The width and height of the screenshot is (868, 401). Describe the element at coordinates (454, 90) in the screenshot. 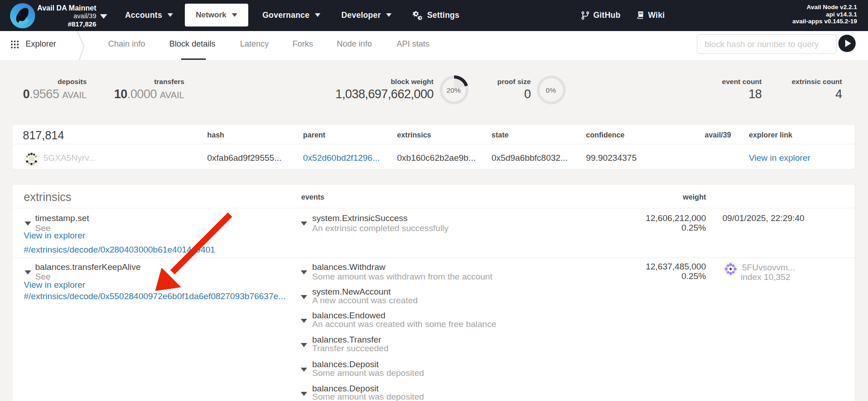

I see `svg-text: 20%` at that location.